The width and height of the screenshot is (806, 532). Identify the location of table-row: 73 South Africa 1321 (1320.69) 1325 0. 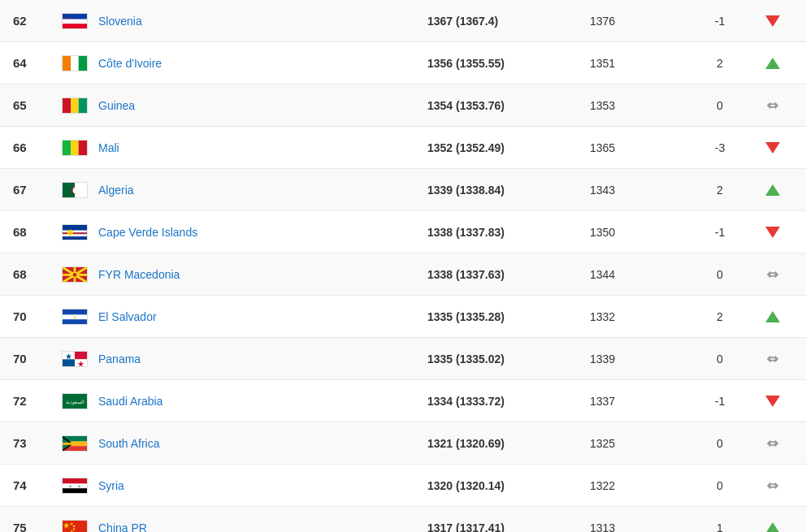
(403, 443).